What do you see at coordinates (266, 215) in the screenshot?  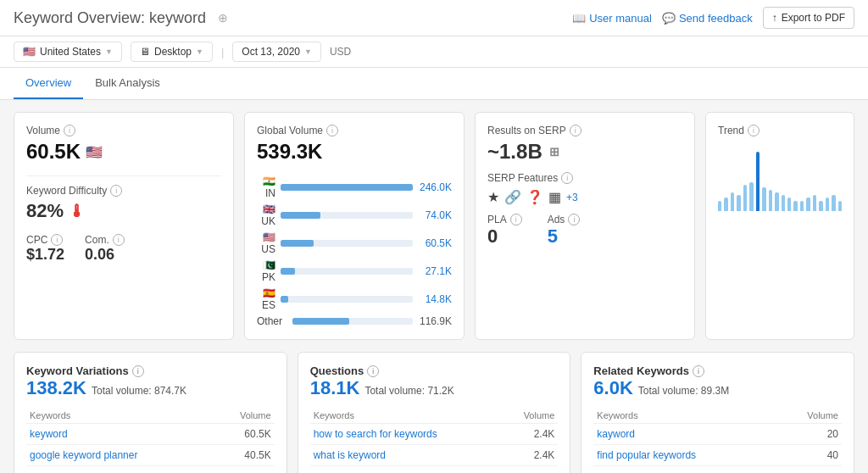 I see `country-flag-code: 🇬🇧 UK` at bounding box center [266, 215].